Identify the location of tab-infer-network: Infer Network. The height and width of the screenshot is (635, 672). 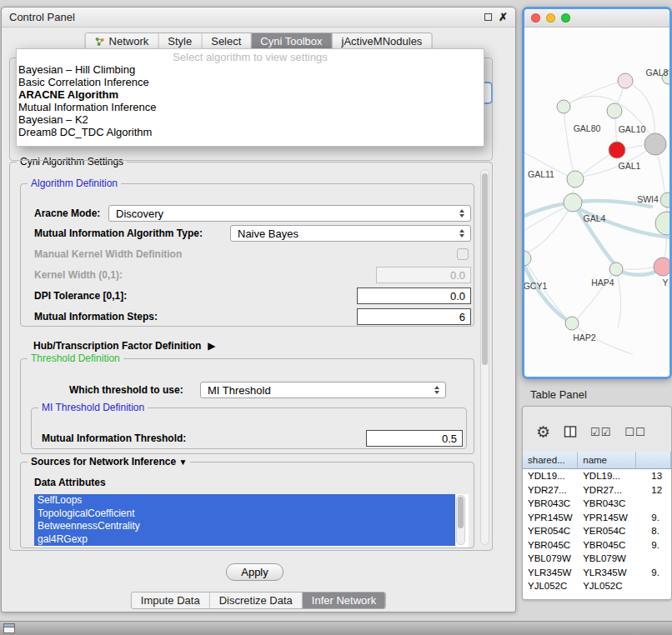
(344, 600).